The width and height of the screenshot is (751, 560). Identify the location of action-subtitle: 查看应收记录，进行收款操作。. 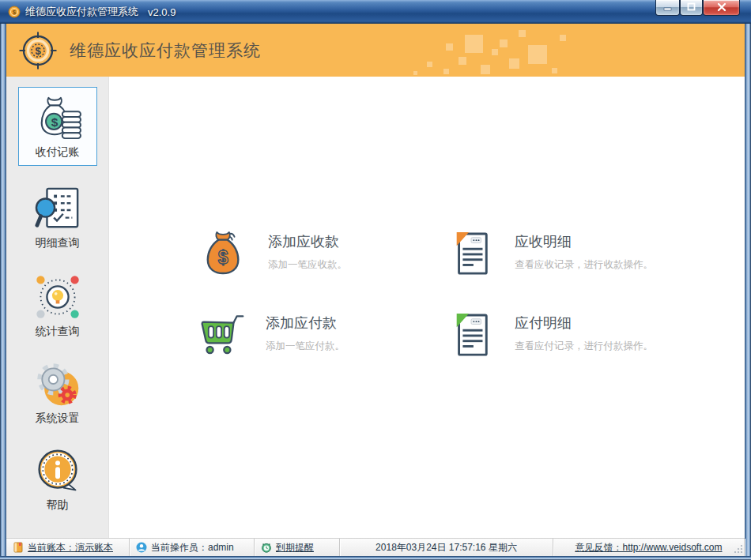
(583, 265).